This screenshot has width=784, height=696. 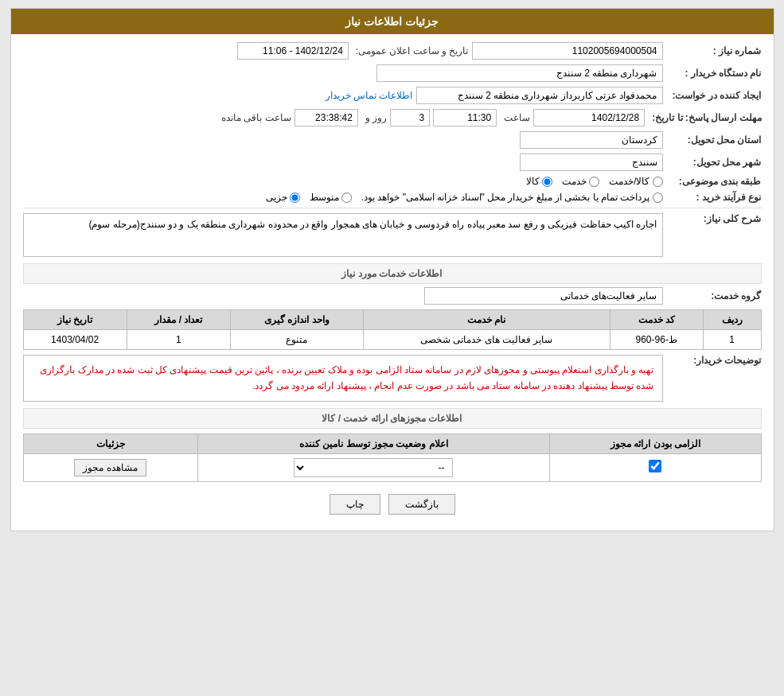 What do you see at coordinates (75, 340) in the screenshot?
I see `cell-date: 1403/04/02` at bounding box center [75, 340].